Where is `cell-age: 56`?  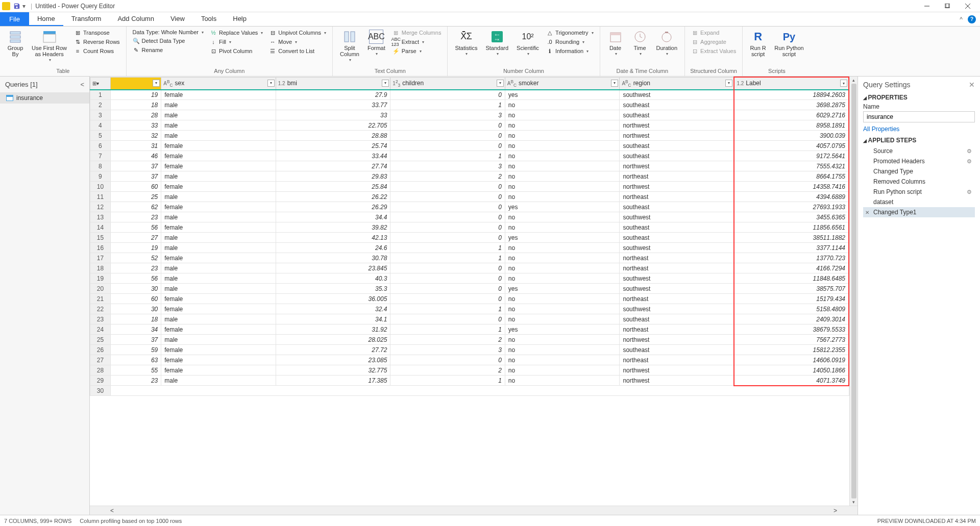 cell-age: 56 is located at coordinates (136, 279).